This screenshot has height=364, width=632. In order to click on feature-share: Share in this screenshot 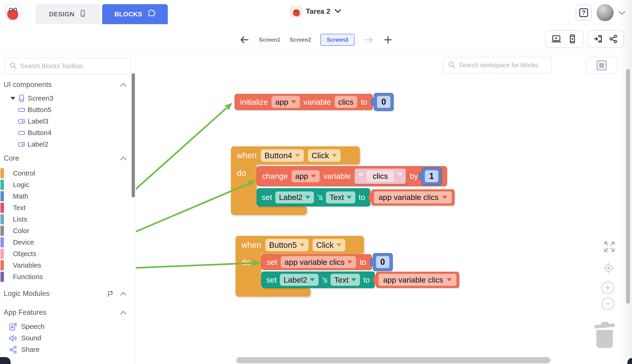, I will do `click(68, 350)`.